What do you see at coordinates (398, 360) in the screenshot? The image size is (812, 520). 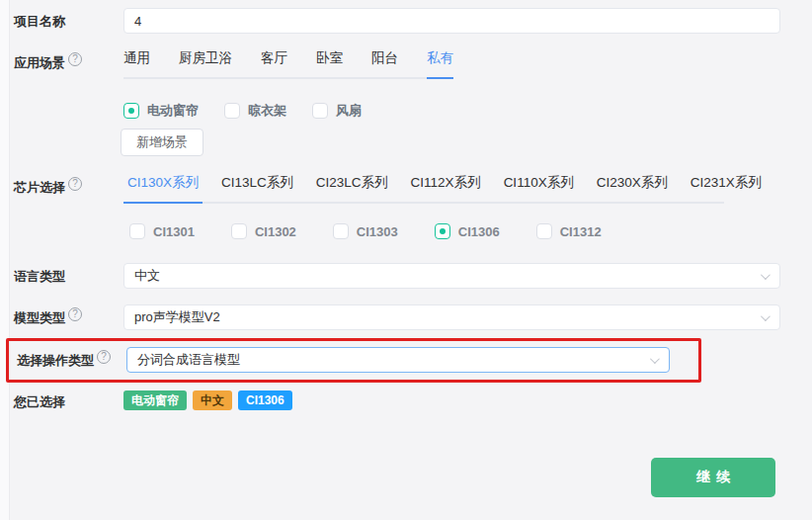 I see `operation-select: 分词合成语言模型` at bounding box center [398, 360].